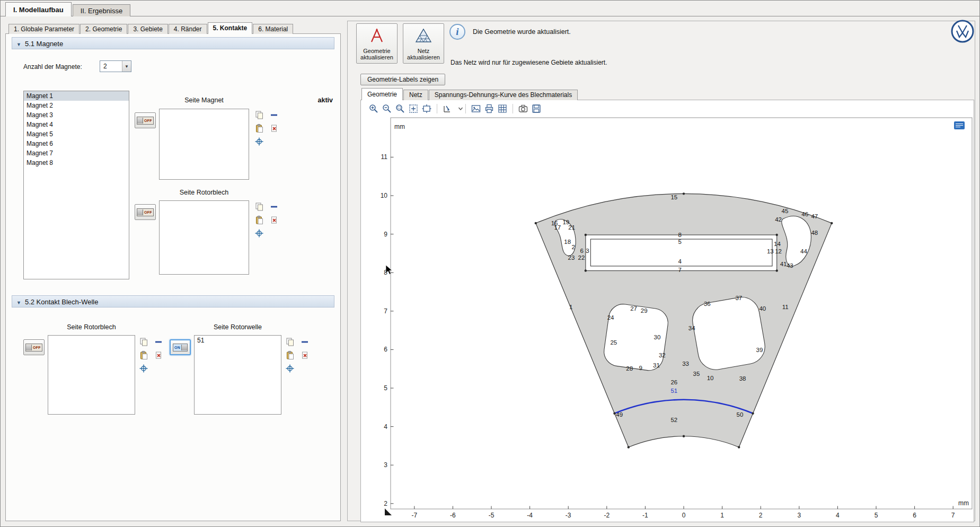 This screenshot has width=980, height=527. What do you see at coordinates (237, 375) in the screenshot?
I see `kontakt-rotorwelle-selection-list: 51` at bounding box center [237, 375].